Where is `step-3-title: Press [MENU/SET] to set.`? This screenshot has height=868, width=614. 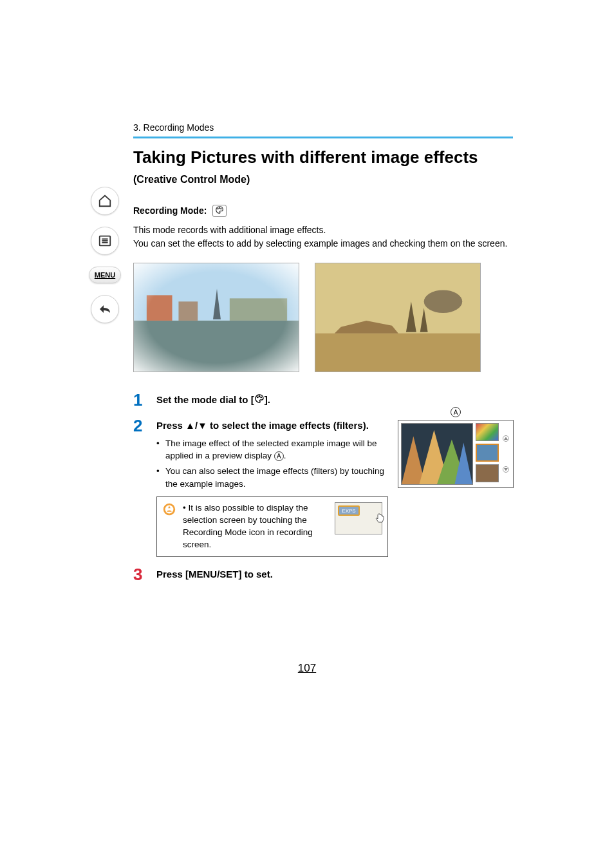 step-3-title: Press [MENU/SET] to set. is located at coordinates (335, 574).